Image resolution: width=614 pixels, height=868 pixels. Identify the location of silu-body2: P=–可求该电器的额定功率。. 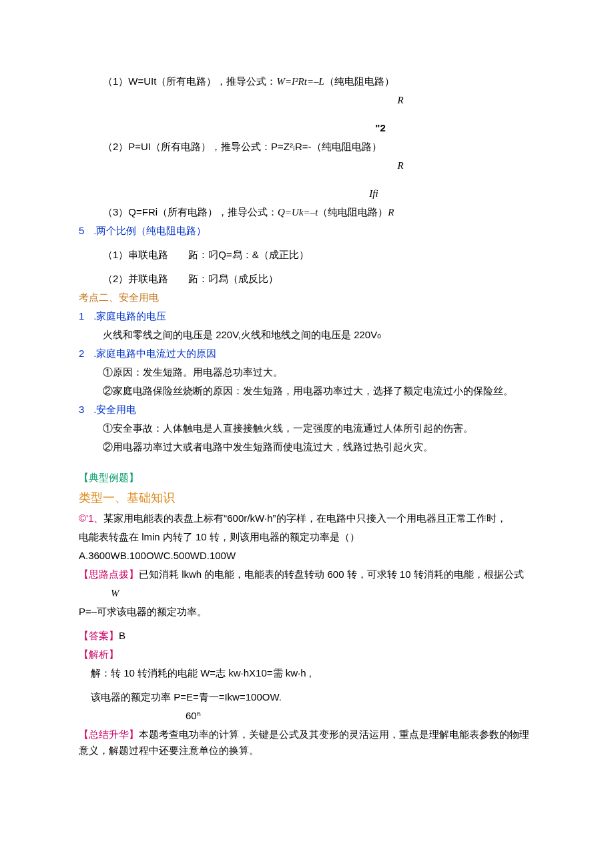
(307, 612).